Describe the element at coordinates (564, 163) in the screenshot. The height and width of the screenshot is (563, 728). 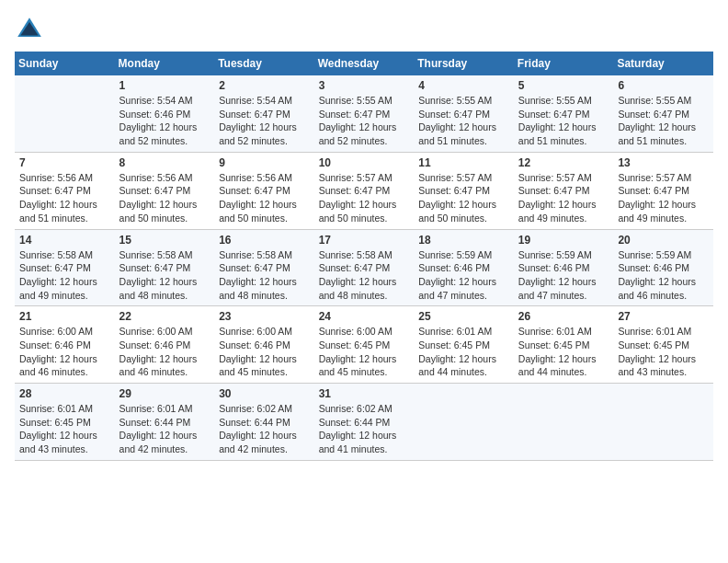
I see `day-number: 12` at that location.